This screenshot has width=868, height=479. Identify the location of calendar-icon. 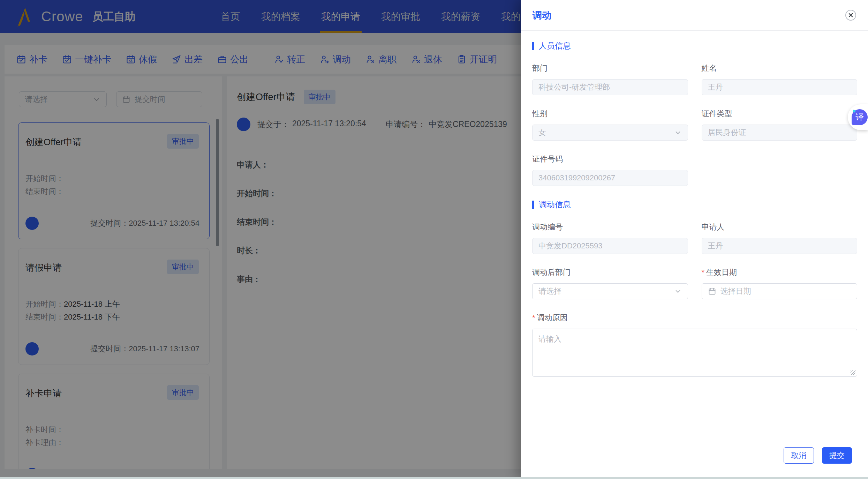
(712, 291).